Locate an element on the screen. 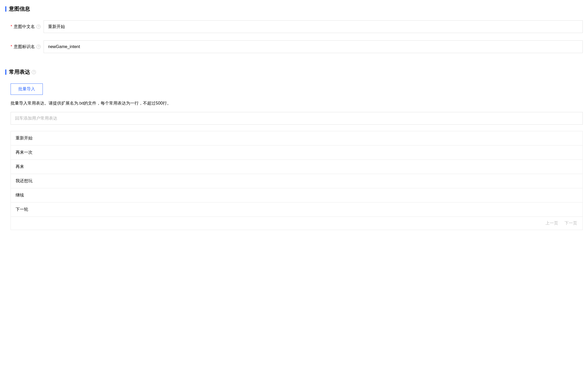 This screenshot has height=366, width=588. form-label-identifier: * 意图标识名 ? is located at coordinates (24, 47).